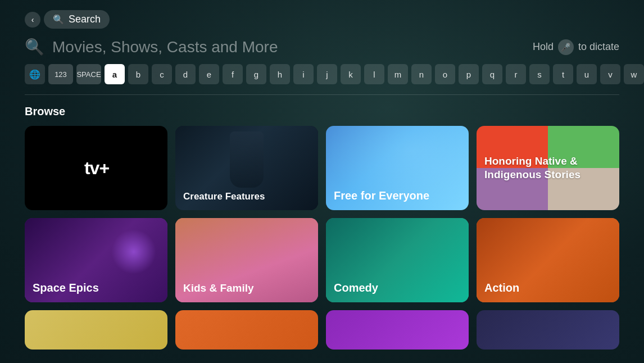  What do you see at coordinates (374, 74) in the screenshot?
I see `key-l: l` at bounding box center [374, 74].